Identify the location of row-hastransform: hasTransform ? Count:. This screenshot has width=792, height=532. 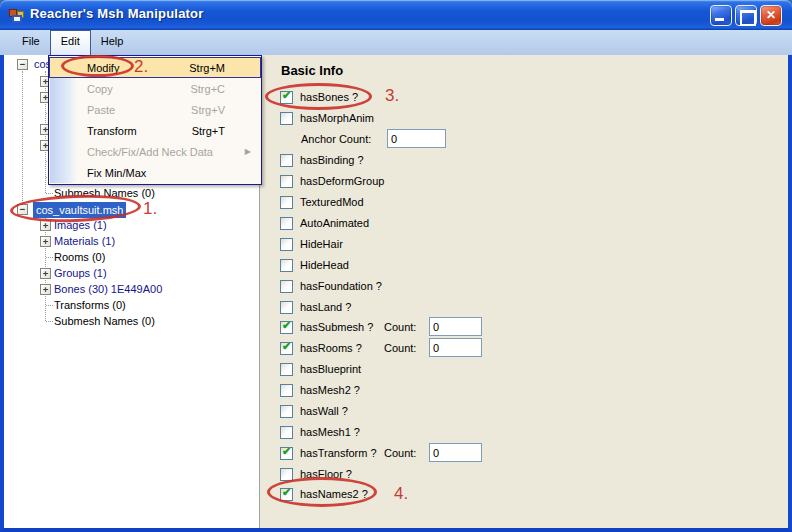
(328, 453).